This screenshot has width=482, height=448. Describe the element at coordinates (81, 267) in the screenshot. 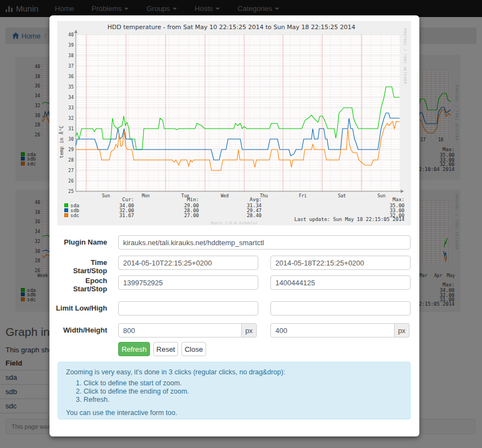

I see `time-startstop-label: Time Start/Stop` at that location.